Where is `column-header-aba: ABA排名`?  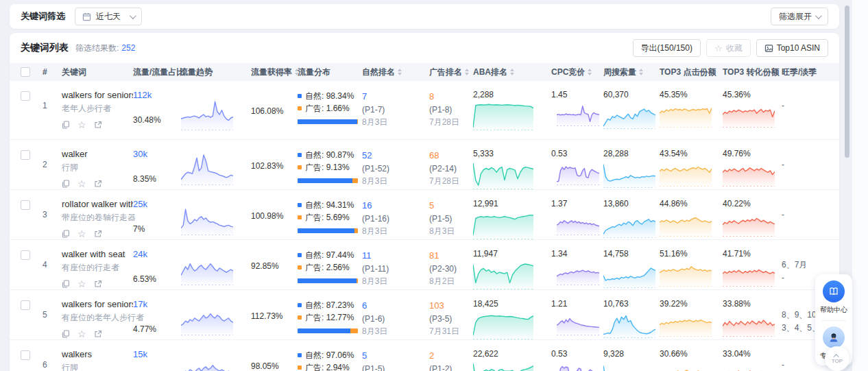 column-header-aba: ABA排名 is located at coordinates (512, 73).